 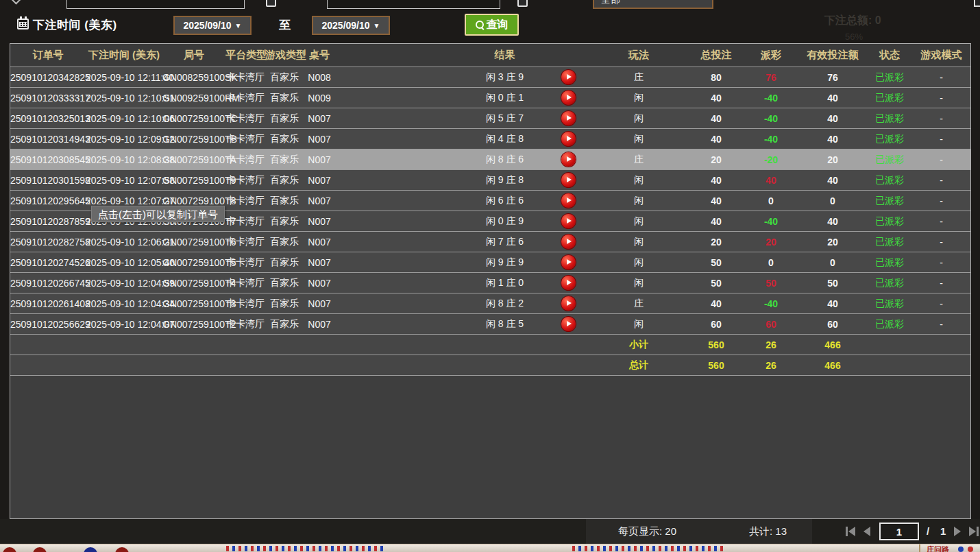 What do you see at coordinates (899, 531) in the screenshot?
I see `page-input` at bounding box center [899, 531].